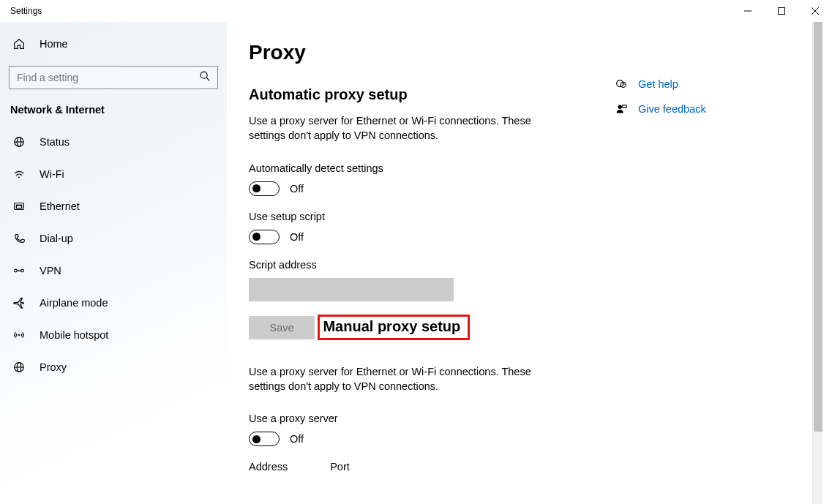 The image size is (832, 504). I want to click on help-icon: ?, so click(621, 84).